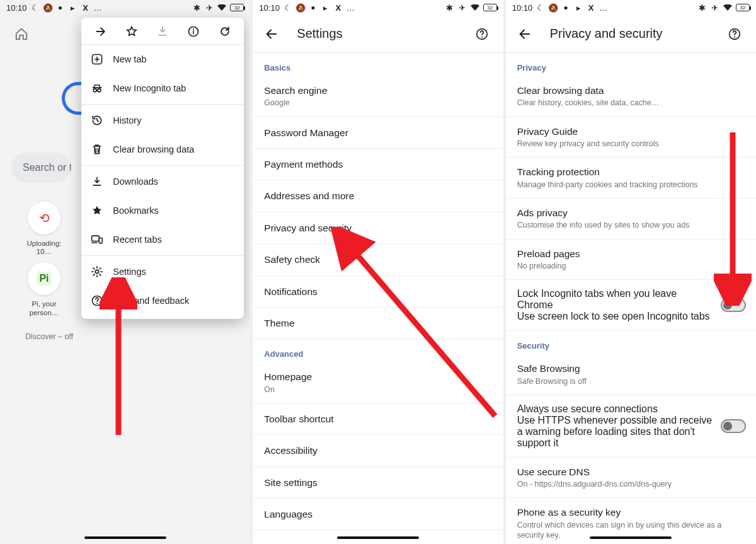 This screenshot has height=544, width=756. Describe the element at coordinates (378, 91) in the screenshot. I see `row-title: Search engine` at that location.